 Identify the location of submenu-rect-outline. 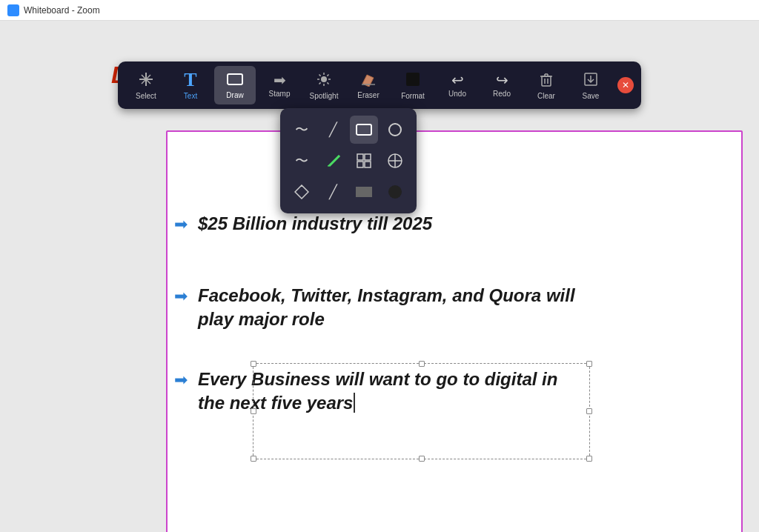
(364, 130).